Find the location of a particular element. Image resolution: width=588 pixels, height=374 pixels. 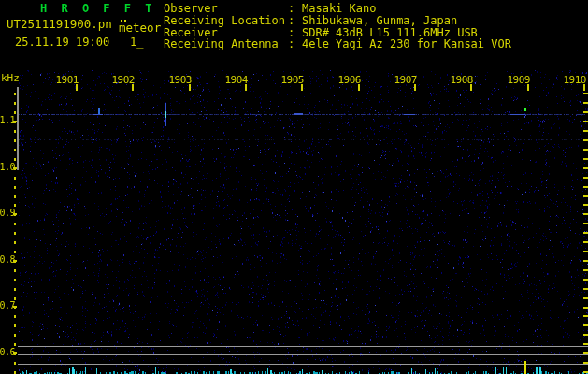

field-label: Receiving Antenna is located at coordinates (221, 45).